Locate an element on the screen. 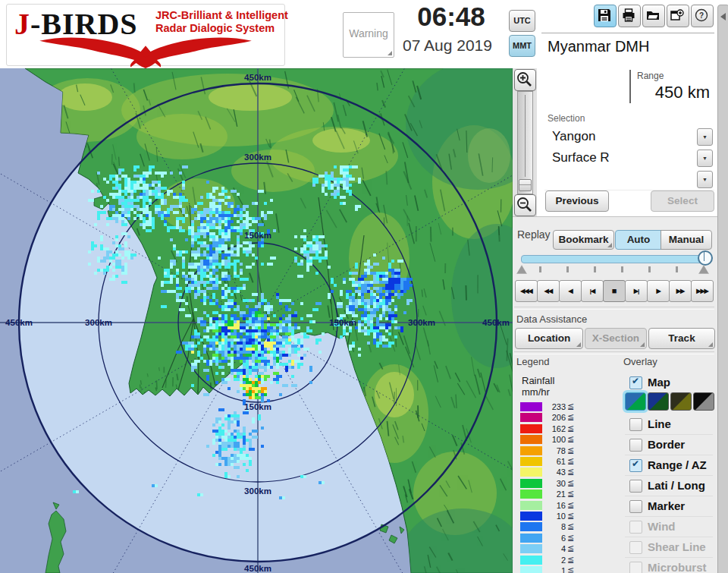  overlay-row-map: Map is located at coordinates (669, 383).